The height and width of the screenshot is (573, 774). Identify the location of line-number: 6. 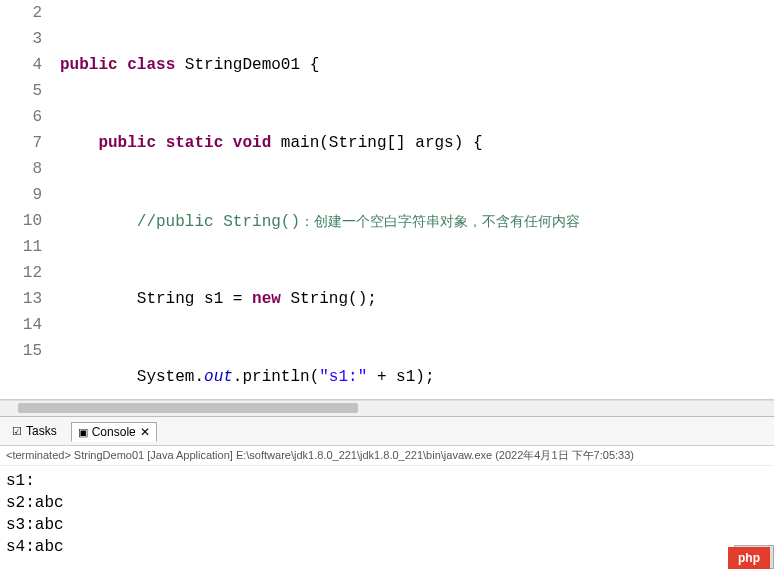
(21, 117).